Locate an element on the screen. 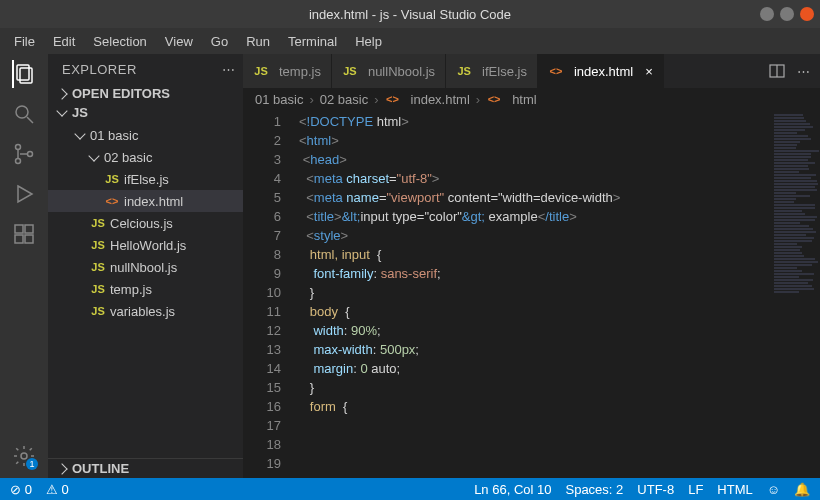  tab-label: nullNbool.js is located at coordinates (402, 72).